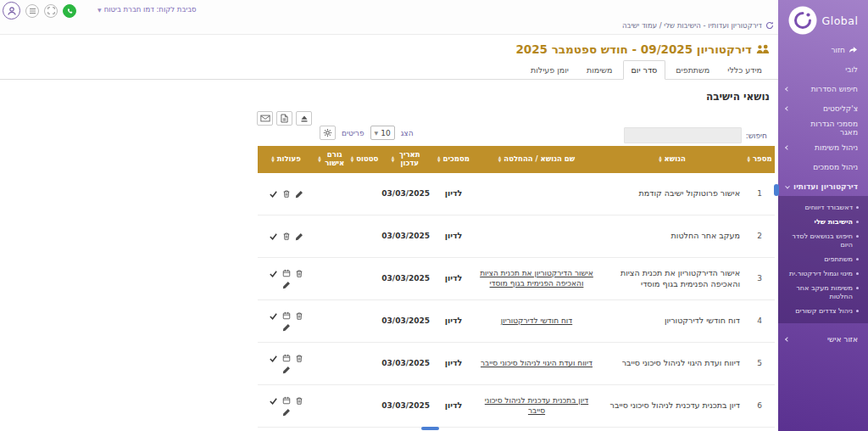  I want to click on sidebar-item-1: לובי, so click(823, 70).